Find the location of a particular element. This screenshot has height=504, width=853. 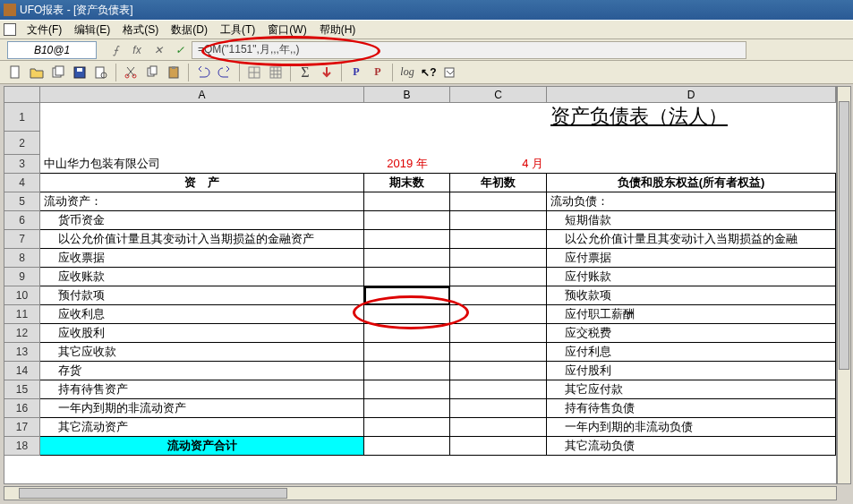

row-header: 12 is located at coordinates (22, 333).